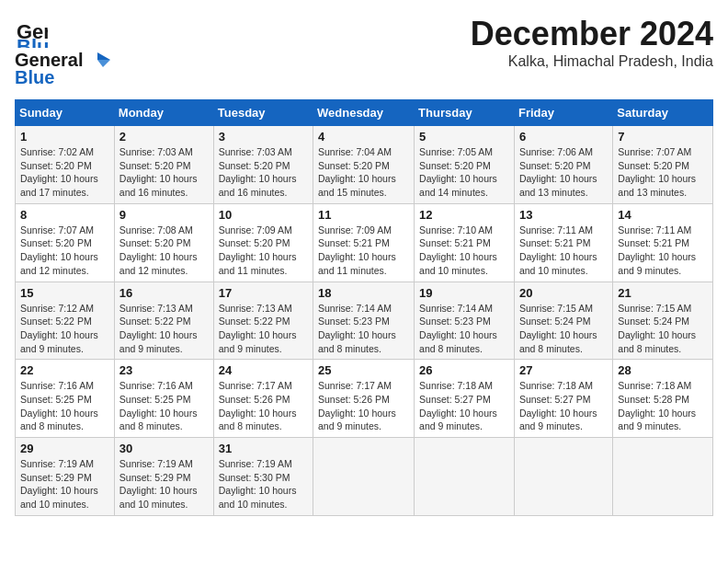 This screenshot has width=728, height=563. I want to click on day-info: Sunrise: 7:10 AM Sunset: 5:21 PM Dayligh…, so click(464, 250).